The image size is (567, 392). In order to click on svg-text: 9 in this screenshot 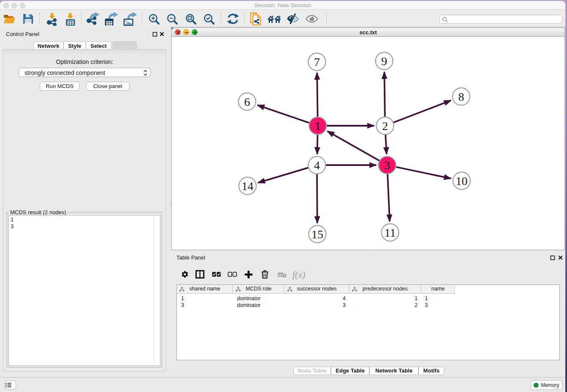, I will do `click(384, 61)`.